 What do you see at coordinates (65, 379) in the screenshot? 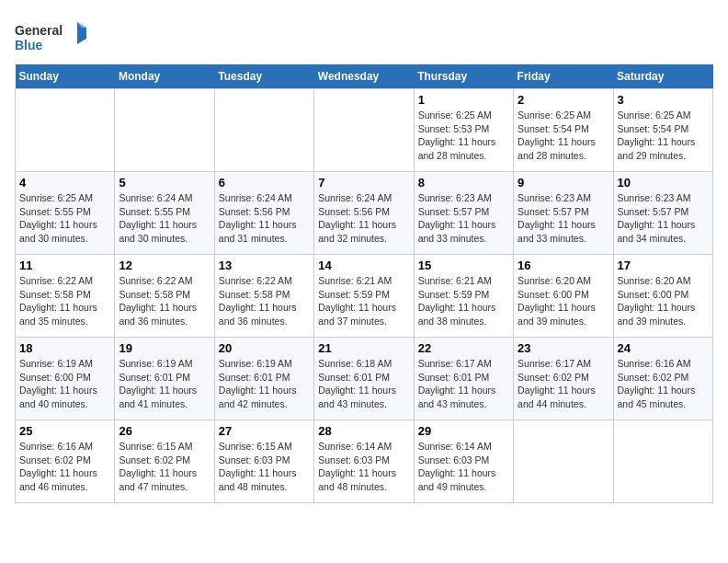
I see `table-cell: 18Sunrise: 6:19 AMSunset: 6:00 PMDayligh…` at bounding box center [65, 379].